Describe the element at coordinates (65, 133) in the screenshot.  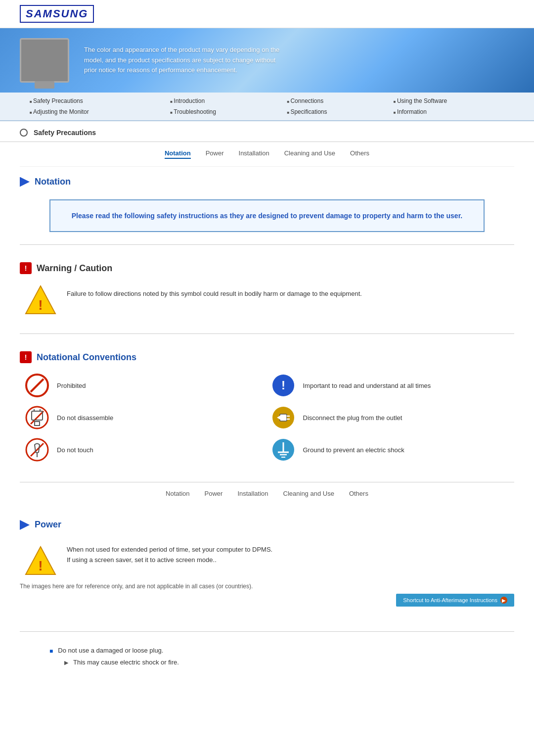
I see `breadcrumb-label: Safety Precautions` at that location.